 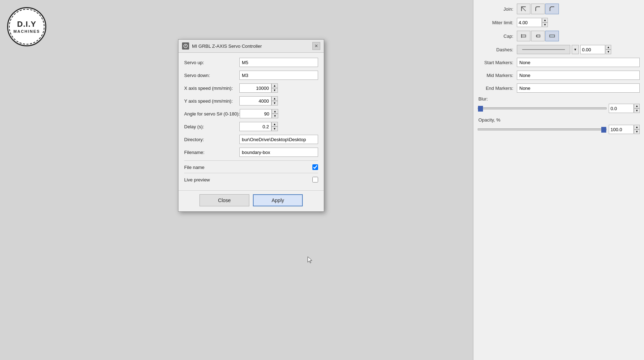 I want to click on start-markers-row: Start Markers: None, so click(x=559, y=62).